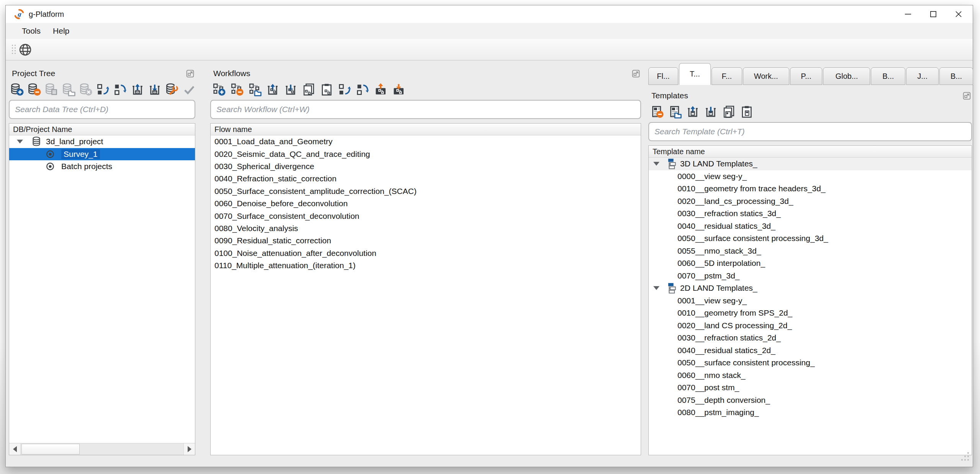 This screenshot has height=474, width=980. I want to click on scroll-left-arrow, so click(15, 449).